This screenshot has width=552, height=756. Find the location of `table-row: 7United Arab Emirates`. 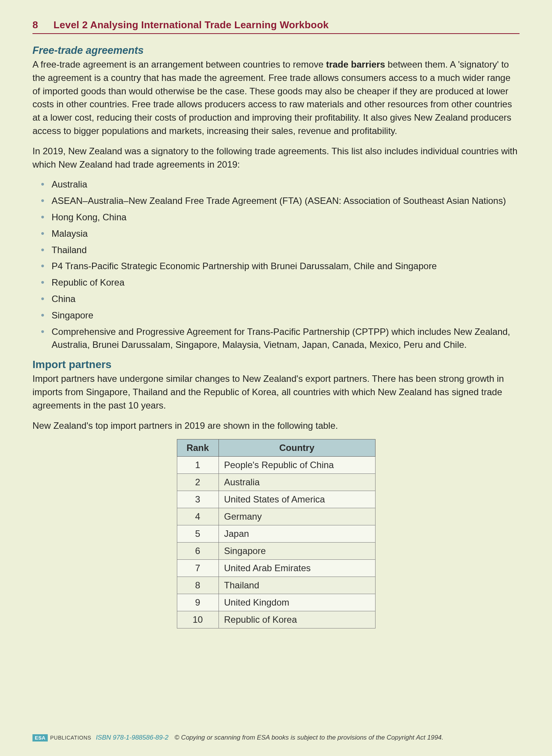

table-row: 7United Arab Emirates is located at coordinates (276, 568).